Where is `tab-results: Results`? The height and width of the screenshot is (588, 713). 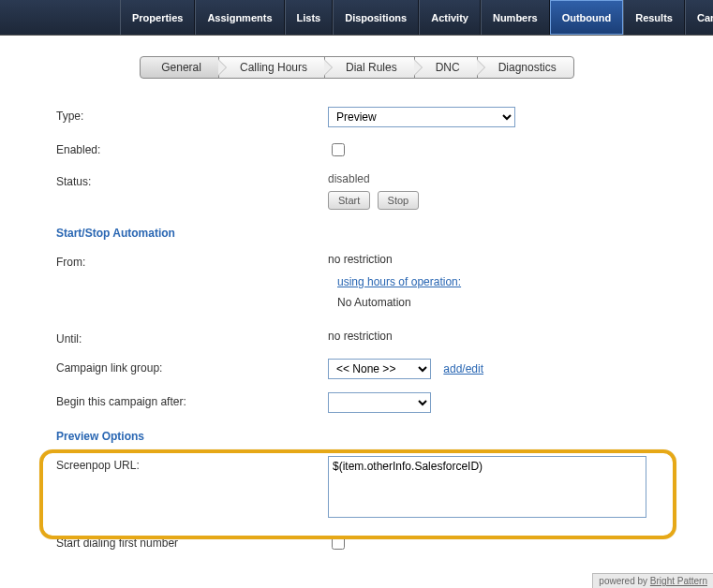
tab-results: Results is located at coordinates (654, 17).